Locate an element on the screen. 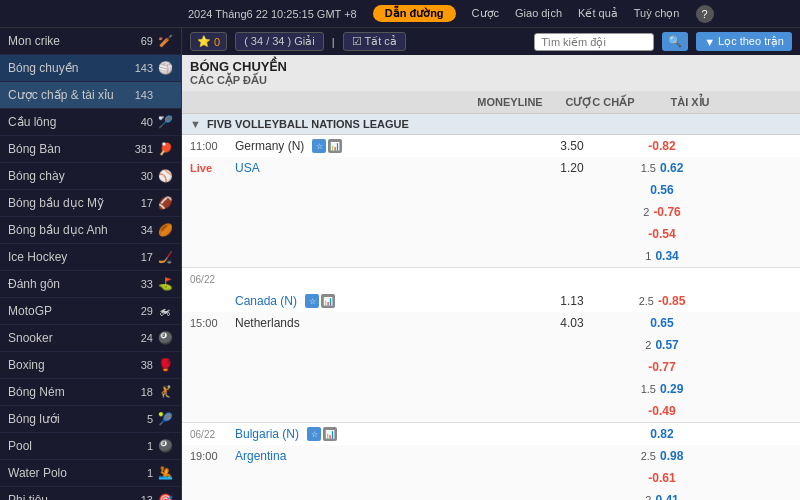  collapse-icon: ▼ is located at coordinates (196, 124).